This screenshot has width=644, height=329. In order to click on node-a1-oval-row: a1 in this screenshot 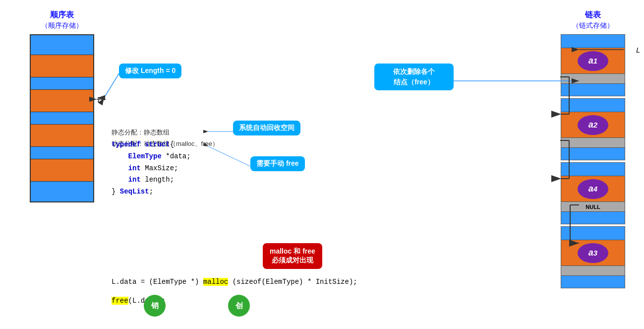, I will do `click(593, 61)`.